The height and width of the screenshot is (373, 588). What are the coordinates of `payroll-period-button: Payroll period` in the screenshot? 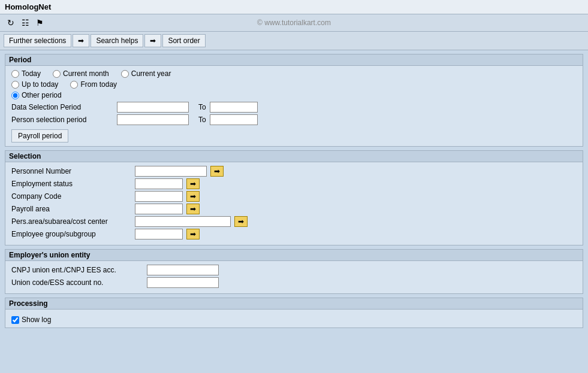 It's located at (40, 136).